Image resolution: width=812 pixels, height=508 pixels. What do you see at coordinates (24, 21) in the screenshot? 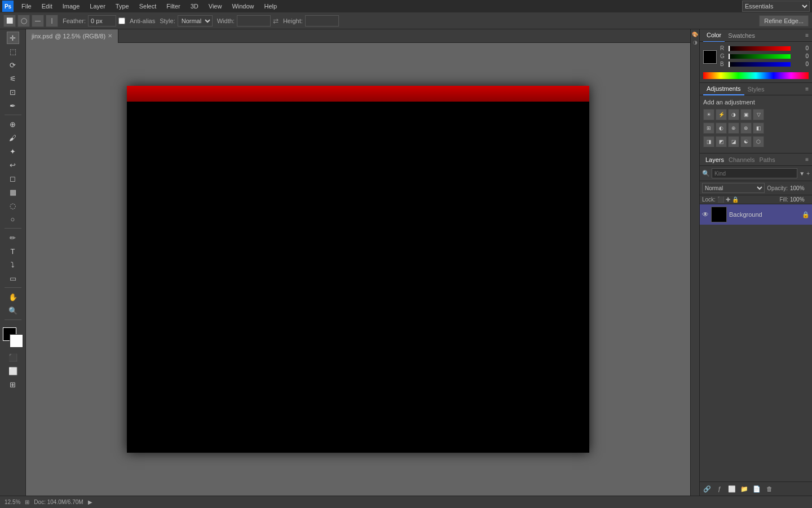
I see `ellipse-marquee-btn: ◯` at bounding box center [24, 21].